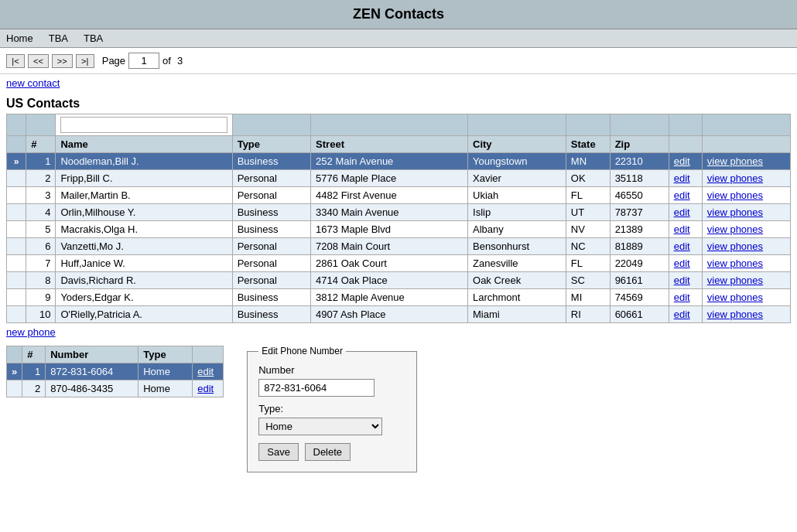 This screenshot has width=797, height=532. I want to click on menu-tba-1: TBA, so click(59, 39).